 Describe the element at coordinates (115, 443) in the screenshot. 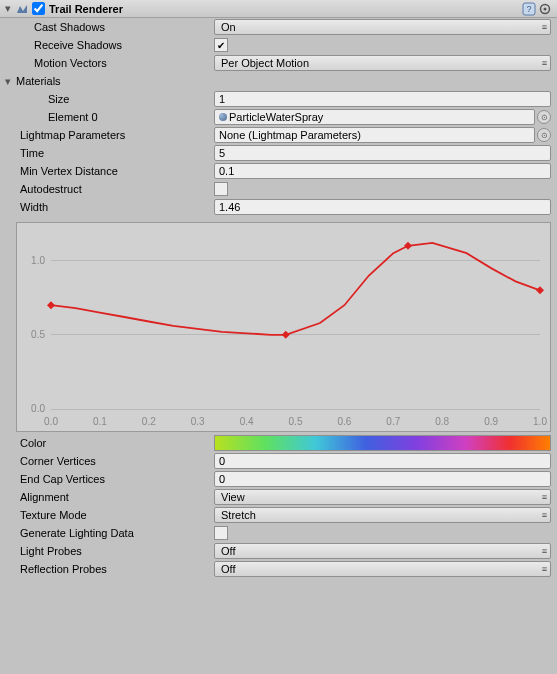

I see `color-label: Color` at that location.